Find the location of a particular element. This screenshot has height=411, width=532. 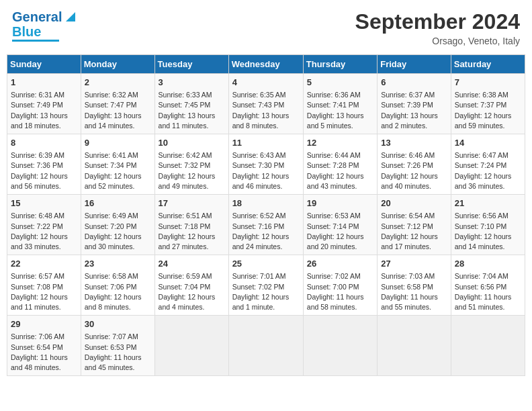

day-info: Sunrise: 6:32 AMSunset: 7:47 PMDaylight:… is located at coordinates (118, 110).